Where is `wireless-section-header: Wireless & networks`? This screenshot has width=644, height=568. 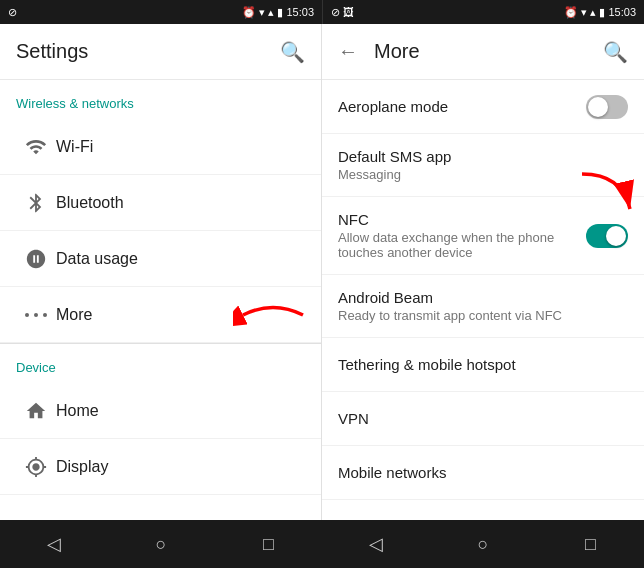
wireless-section-header: Wireless & networks is located at coordinates (160, 100).